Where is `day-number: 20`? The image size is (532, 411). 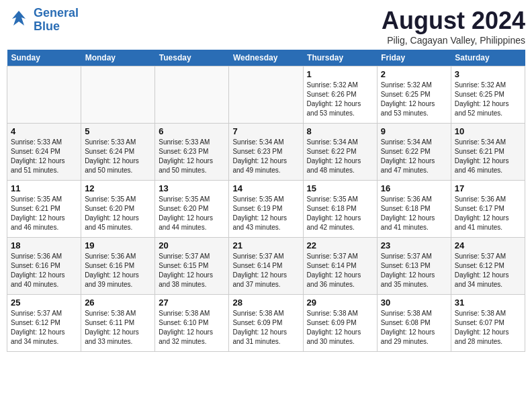
day-number: 20 is located at coordinates (192, 246).